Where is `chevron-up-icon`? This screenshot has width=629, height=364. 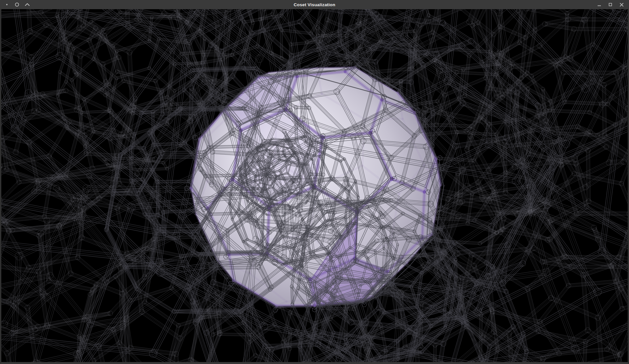
chevron-up-icon is located at coordinates (27, 5).